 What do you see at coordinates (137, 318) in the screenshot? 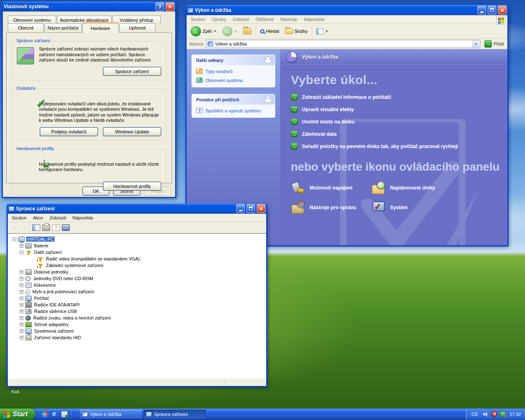
I see `tree-item: Řadiče zvuku, videa a herních zařízení` at bounding box center [137, 318].